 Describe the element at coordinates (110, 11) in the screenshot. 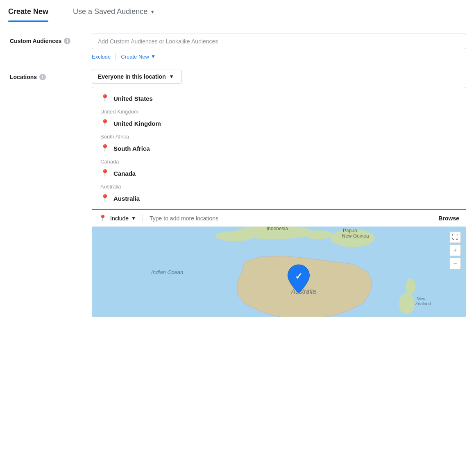

I see `tab-use-saved: Use a Saved Audience ▼` at that location.